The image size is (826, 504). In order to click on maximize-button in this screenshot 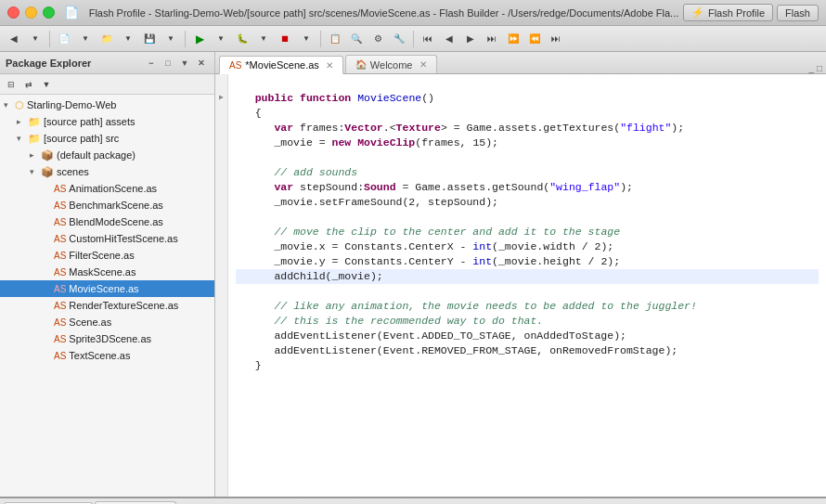, I will do `click(48, 13)`.